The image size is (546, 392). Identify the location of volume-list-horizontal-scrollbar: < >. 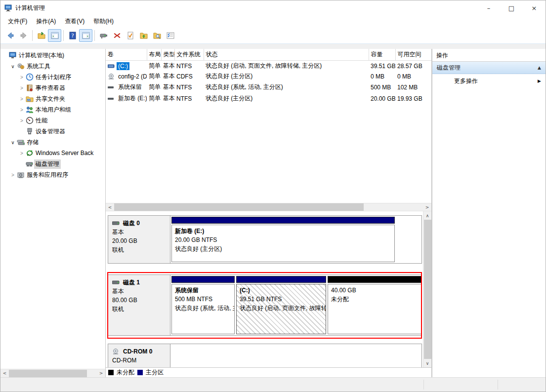
(269, 207).